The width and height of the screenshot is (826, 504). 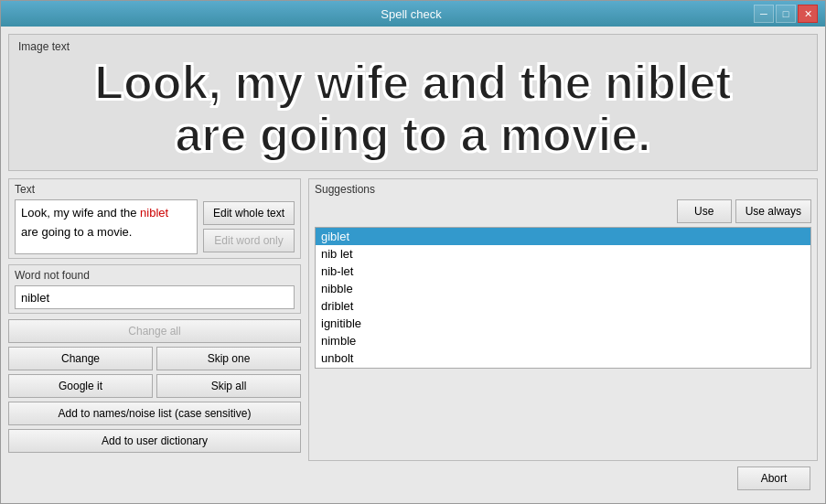 I want to click on image-text-line1: Look, my wife and the niblet, so click(x=413, y=82).